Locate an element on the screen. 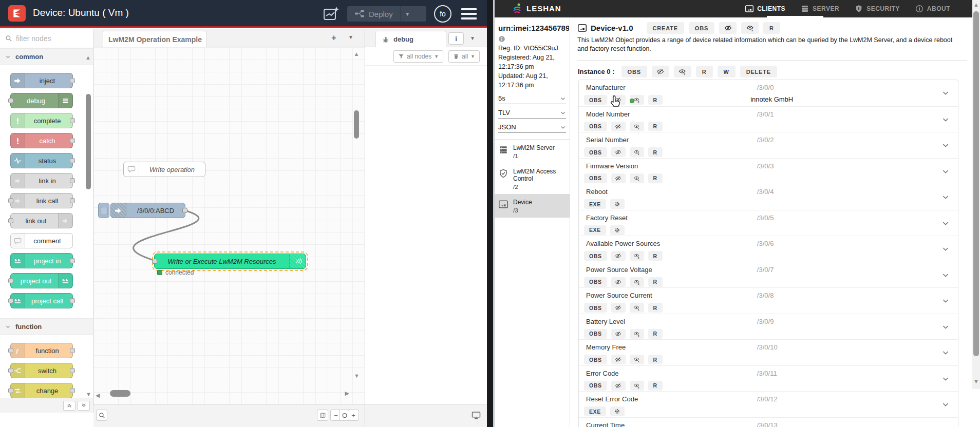 The width and height of the screenshot is (980, 427). nav-item-security: SECURITY is located at coordinates (877, 9).